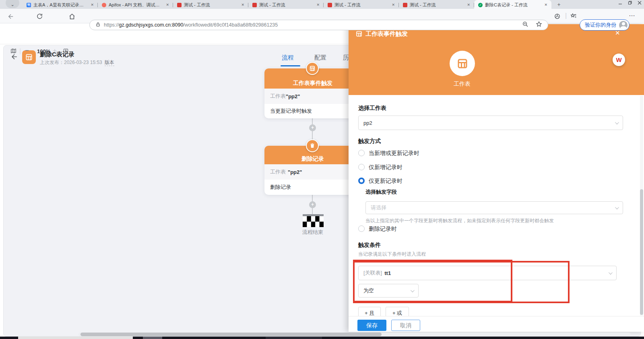  What do you see at coordinates (386, 34) in the screenshot?
I see `panel-title: 工作表事件触发` at bounding box center [386, 34].